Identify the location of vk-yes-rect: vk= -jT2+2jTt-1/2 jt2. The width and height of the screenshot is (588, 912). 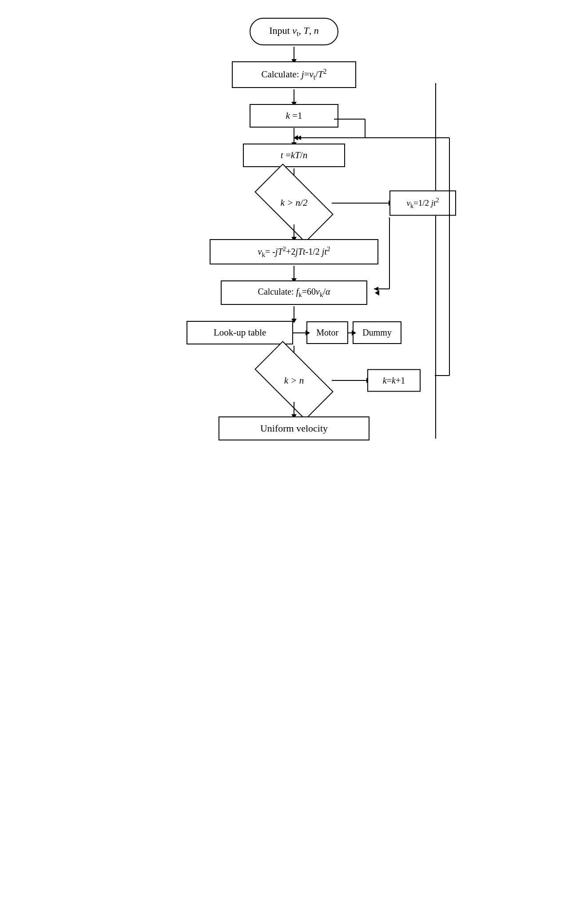
(294, 252).